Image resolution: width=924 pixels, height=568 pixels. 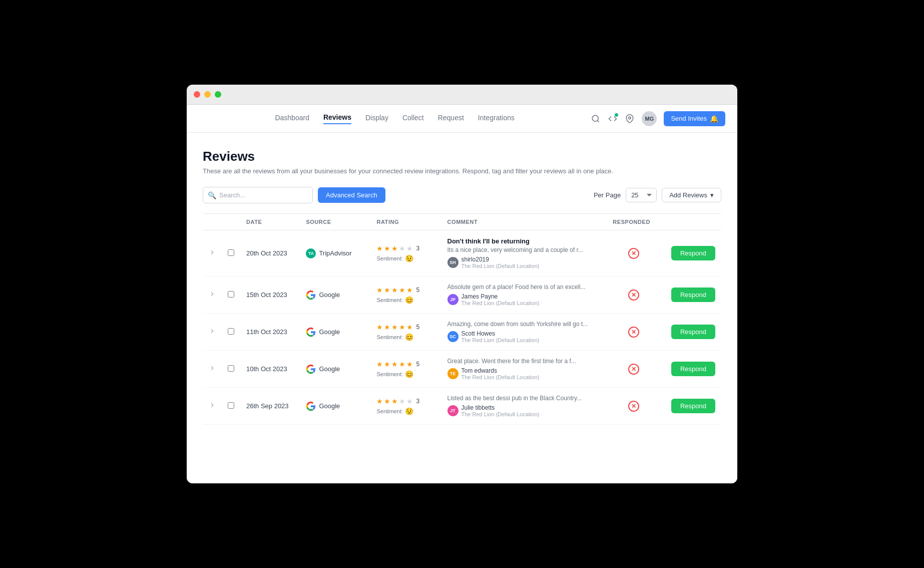 I want to click on source-name-3: Google, so click(x=329, y=369).